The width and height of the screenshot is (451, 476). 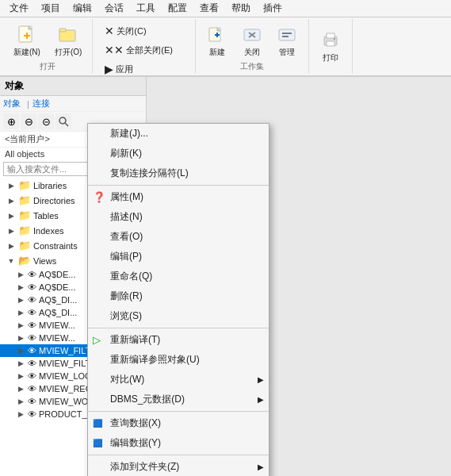 I want to click on ctx-new-label: 新建(J)..., so click(x=129, y=133).